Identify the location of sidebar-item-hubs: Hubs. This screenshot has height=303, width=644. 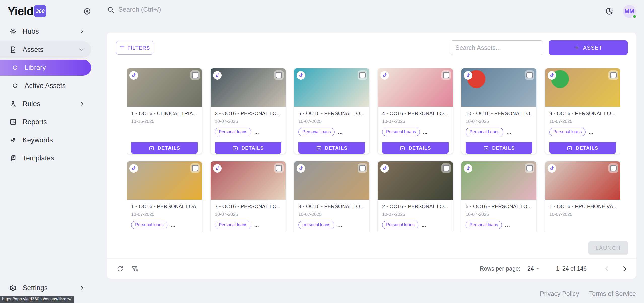
(46, 31).